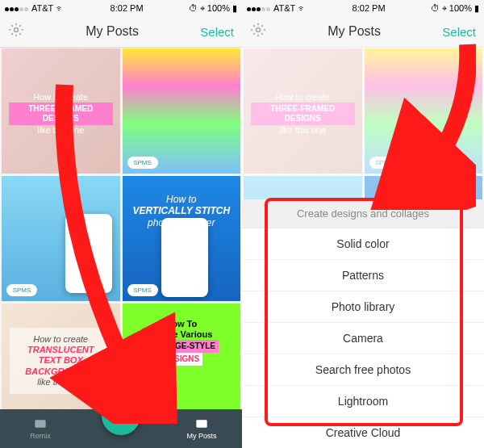 Image resolution: width=484 pixels, height=448 pixels. I want to click on sheet-item-patterns: Patterns, so click(363, 276).